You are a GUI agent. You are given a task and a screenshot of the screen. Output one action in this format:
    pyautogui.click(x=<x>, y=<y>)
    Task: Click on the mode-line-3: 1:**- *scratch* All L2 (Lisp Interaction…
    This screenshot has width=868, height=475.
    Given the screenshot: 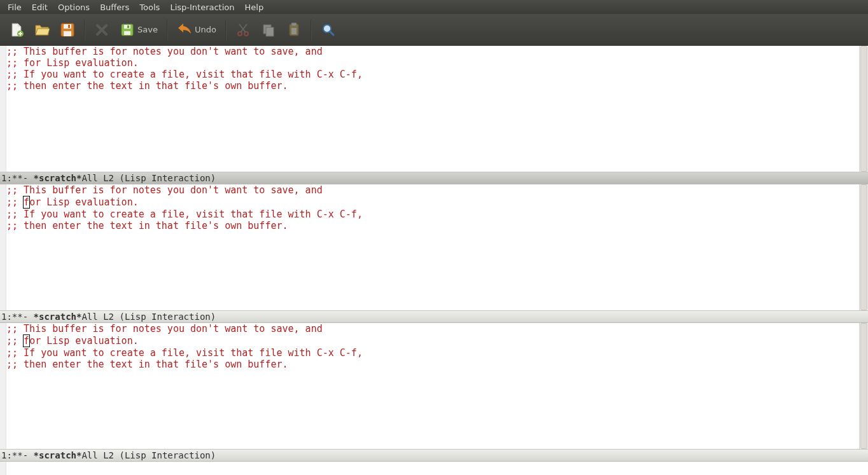 What is the action you would take?
    pyautogui.click(x=434, y=455)
    